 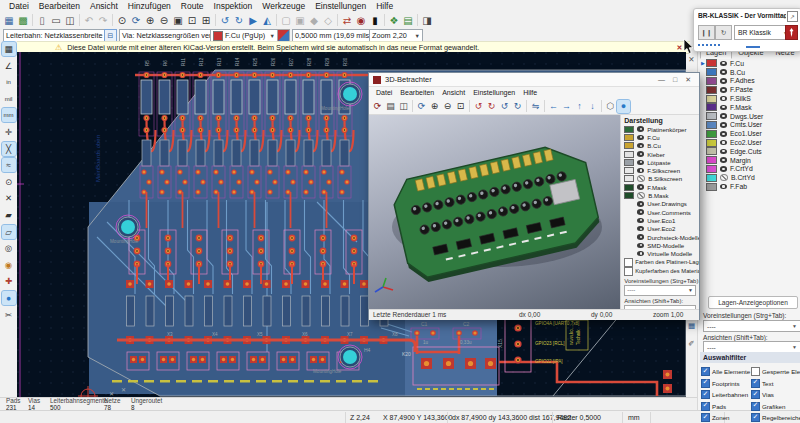 I want to click on 3d-viewport, so click(x=494, y=212).